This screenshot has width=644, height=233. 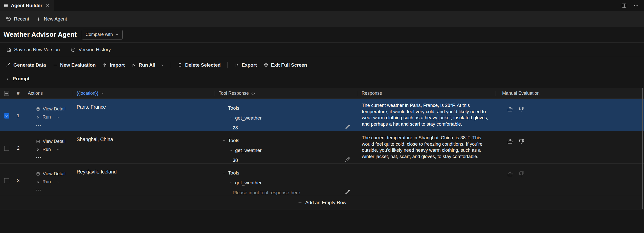 I want to click on prompt-label: Prompt, so click(x=21, y=79).